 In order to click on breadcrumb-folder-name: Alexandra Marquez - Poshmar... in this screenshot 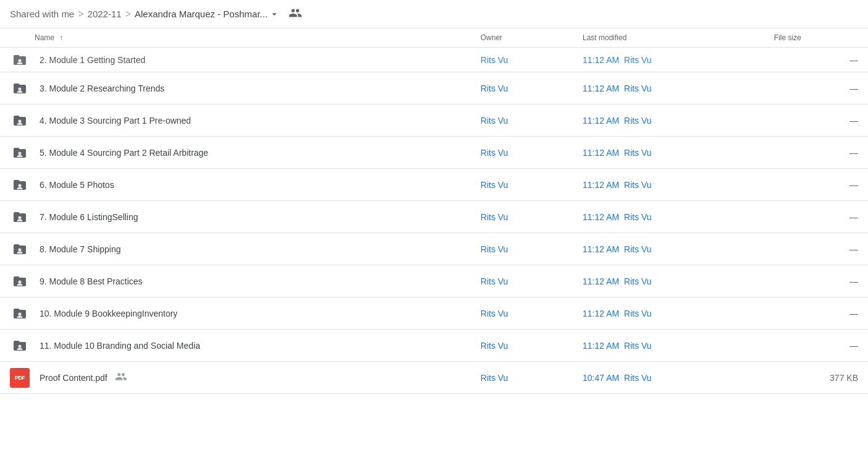, I will do `click(201, 14)`.